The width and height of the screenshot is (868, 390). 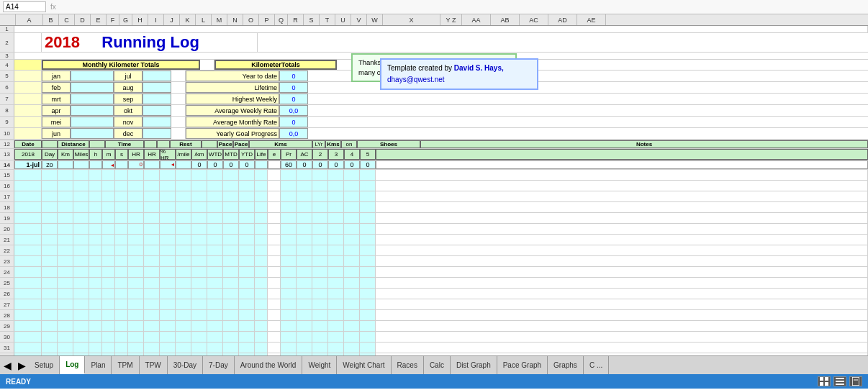 I want to click on r25-s3, so click(x=336, y=283).